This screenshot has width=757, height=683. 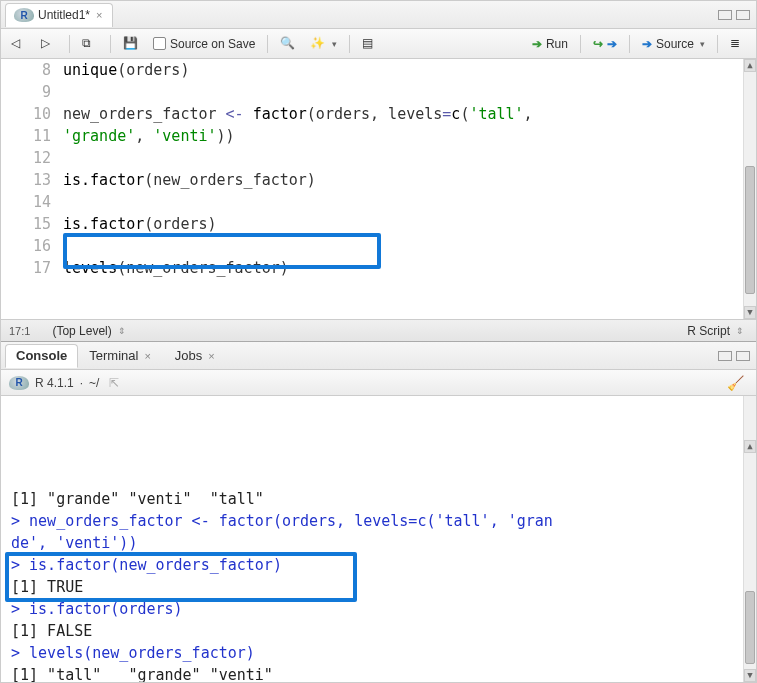 What do you see at coordinates (675, 44) in the screenshot?
I see `source-label: Source` at bounding box center [675, 44].